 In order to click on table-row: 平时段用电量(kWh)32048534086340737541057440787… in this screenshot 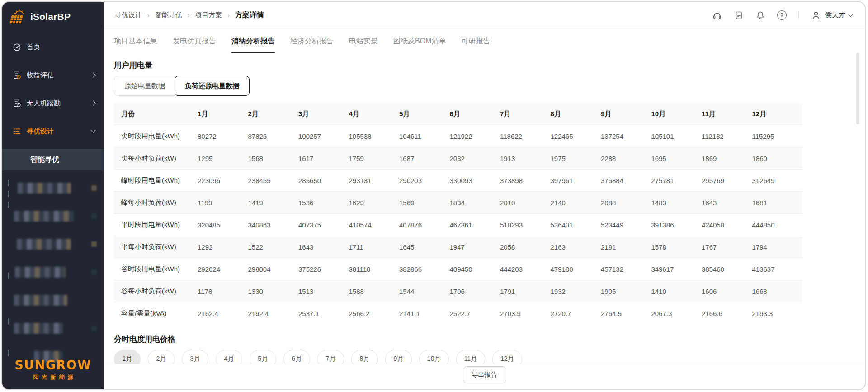, I will do `click(458, 224)`.